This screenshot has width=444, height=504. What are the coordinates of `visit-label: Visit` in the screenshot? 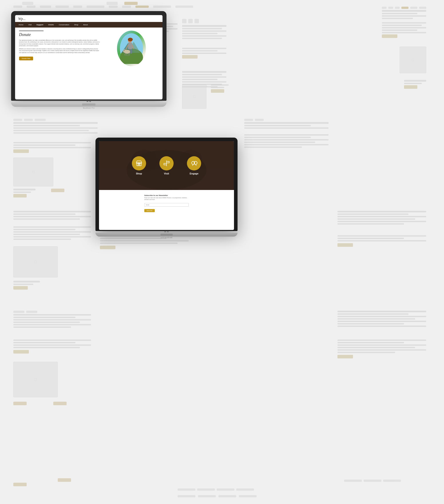 It's located at (166, 174).